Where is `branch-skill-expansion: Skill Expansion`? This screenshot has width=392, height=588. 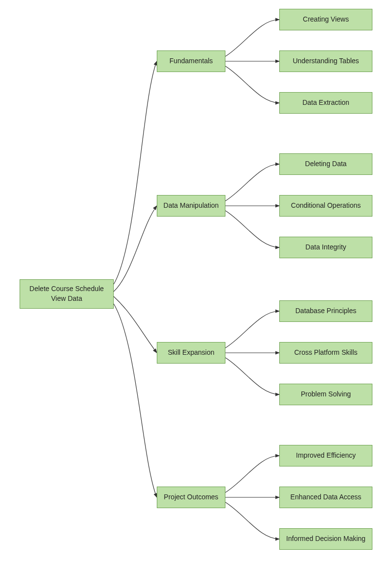 branch-skill-expansion: Skill Expansion is located at coordinates (191, 353).